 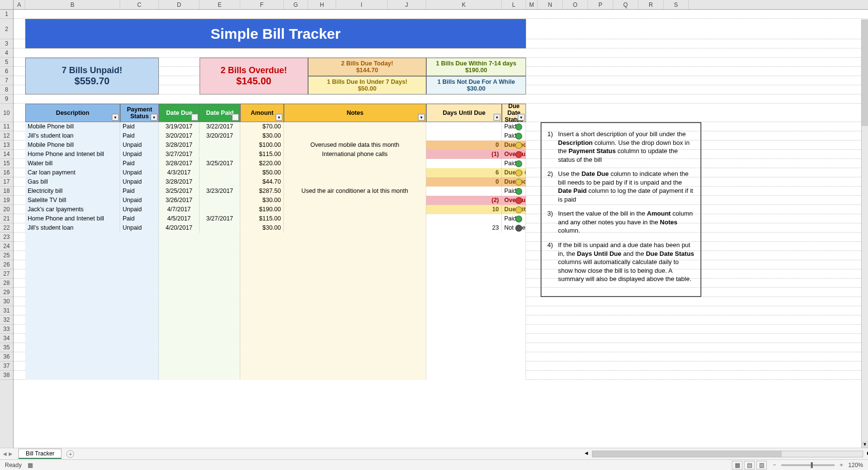 I want to click on cell-paid: 3/25/2017, so click(x=220, y=164).